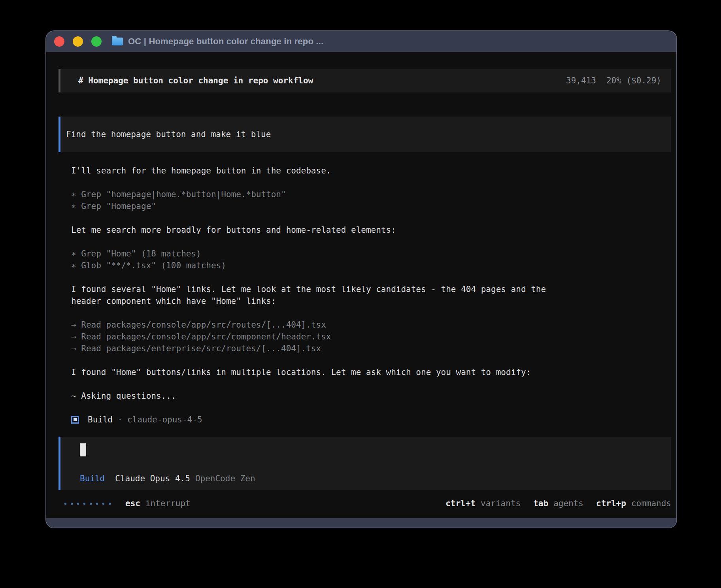 The image size is (721, 588). Describe the element at coordinates (365, 81) in the screenshot. I see `session-header: # Homepage button color change in repo w…` at that location.